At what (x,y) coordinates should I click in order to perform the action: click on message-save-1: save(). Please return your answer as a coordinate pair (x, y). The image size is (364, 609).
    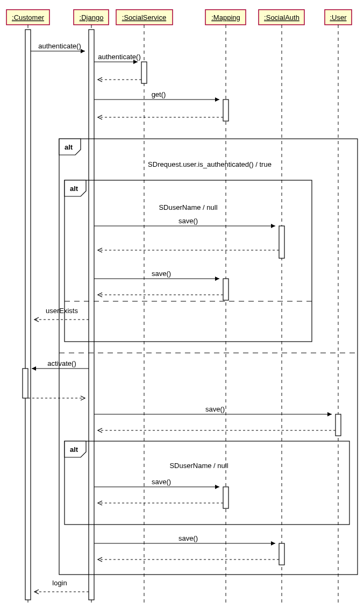
    Looking at the image, I should click on (187, 235).